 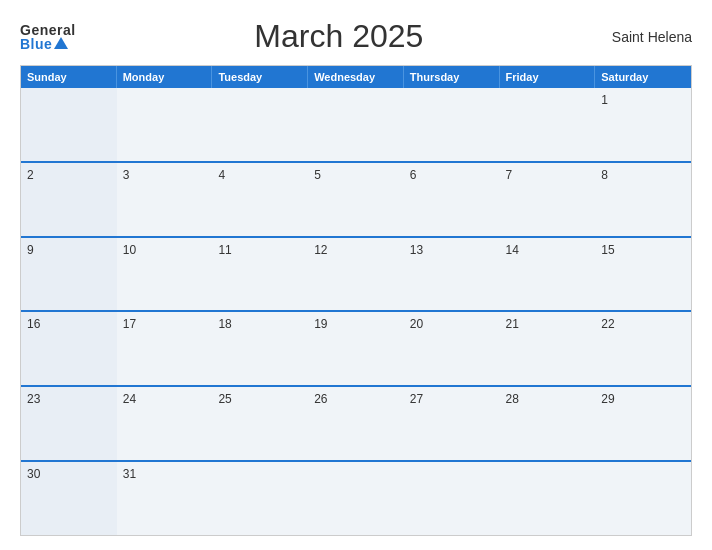 What do you see at coordinates (356, 348) in the screenshot?
I see `cell-w4-d4: 19` at bounding box center [356, 348].